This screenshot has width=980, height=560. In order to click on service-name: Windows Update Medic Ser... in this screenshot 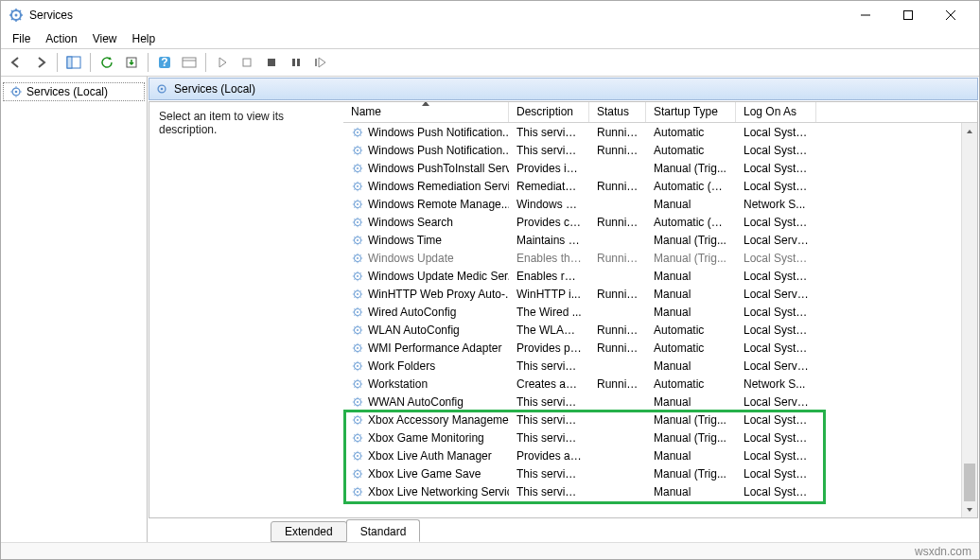, I will do `click(439, 276)`.